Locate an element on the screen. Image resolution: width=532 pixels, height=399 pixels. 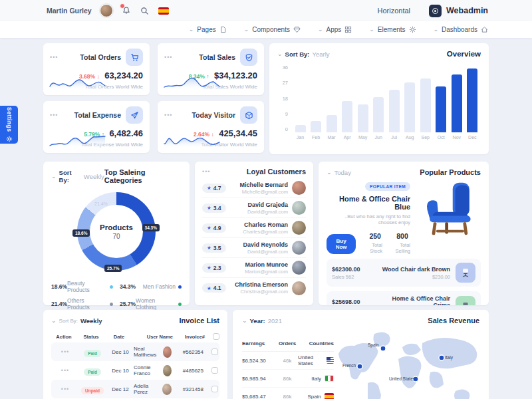
status-badge: Paid is located at coordinates (92, 354).